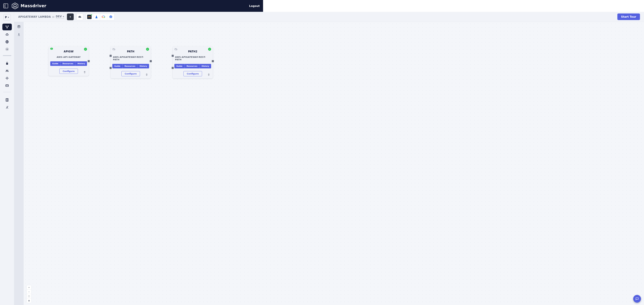 The image size is (644, 305). What do you see at coordinates (68, 57) in the screenshot?
I see `node-subtitle: AWS-API-GATEWAY` at bounding box center [68, 57].